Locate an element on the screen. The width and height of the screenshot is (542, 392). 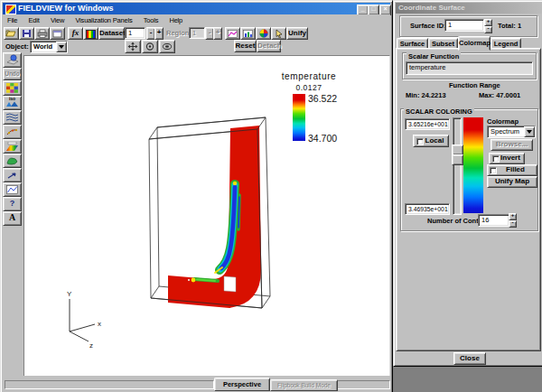
contours-down-button: - is located at coordinates (513, 224).